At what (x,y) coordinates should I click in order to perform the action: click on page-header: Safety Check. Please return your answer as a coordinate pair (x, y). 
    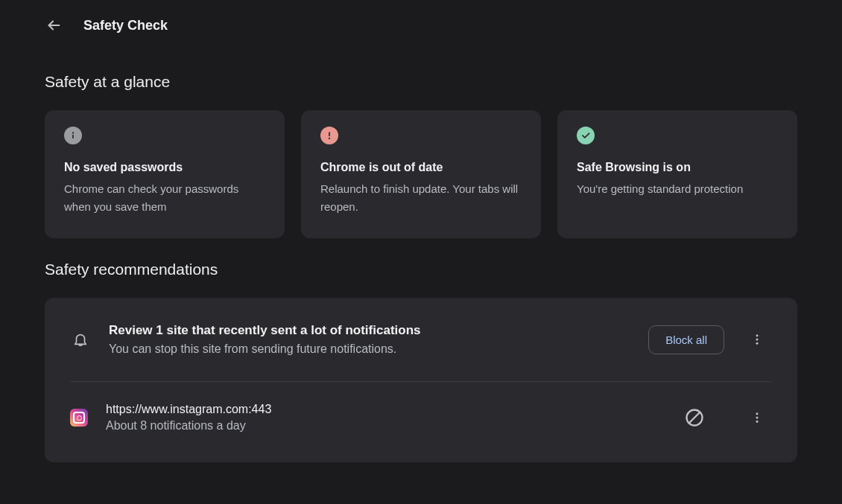
    Looking at the image, I should click on (421, 25).